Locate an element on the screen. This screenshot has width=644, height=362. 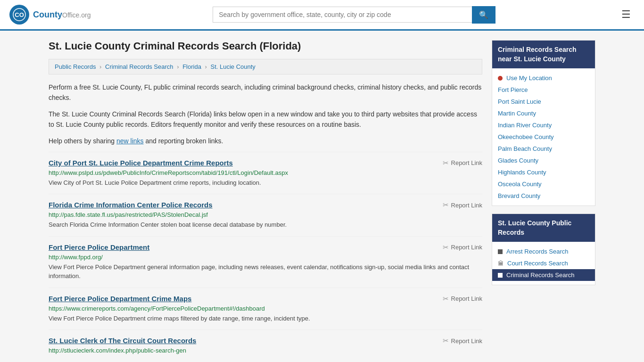
use-location-link: Use My Location is located at coordinates (529, 78).